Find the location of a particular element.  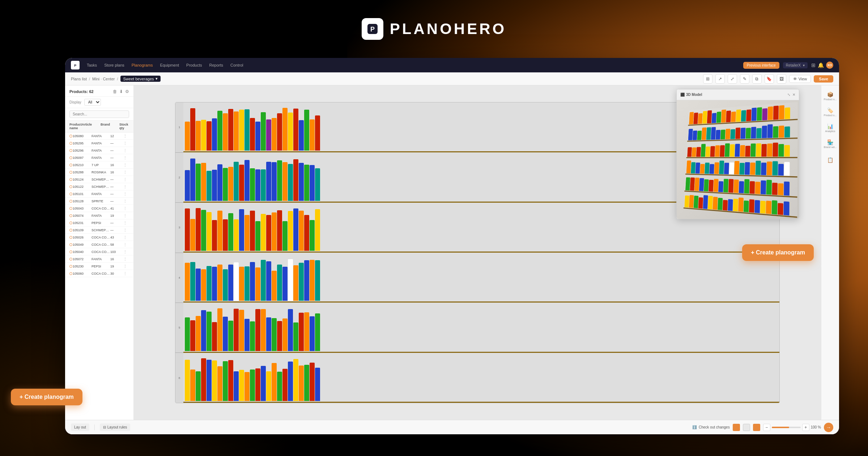

nav-control: Control is located at coordinates (237, 65).